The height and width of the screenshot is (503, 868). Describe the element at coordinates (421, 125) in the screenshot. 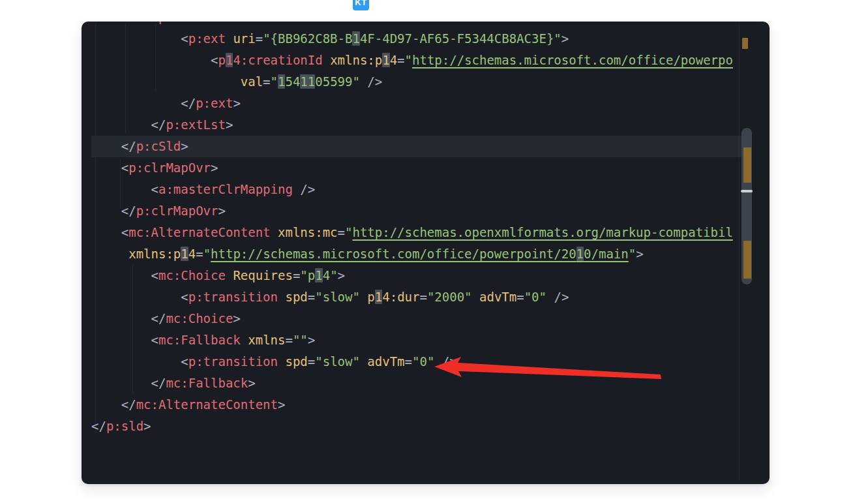

I see `code-line: </p:extLst>` at that location.